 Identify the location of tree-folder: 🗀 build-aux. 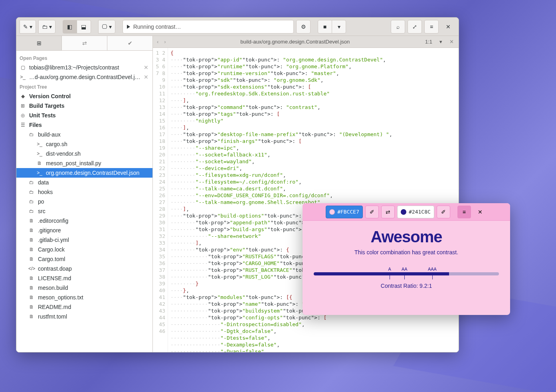
(85, 135).